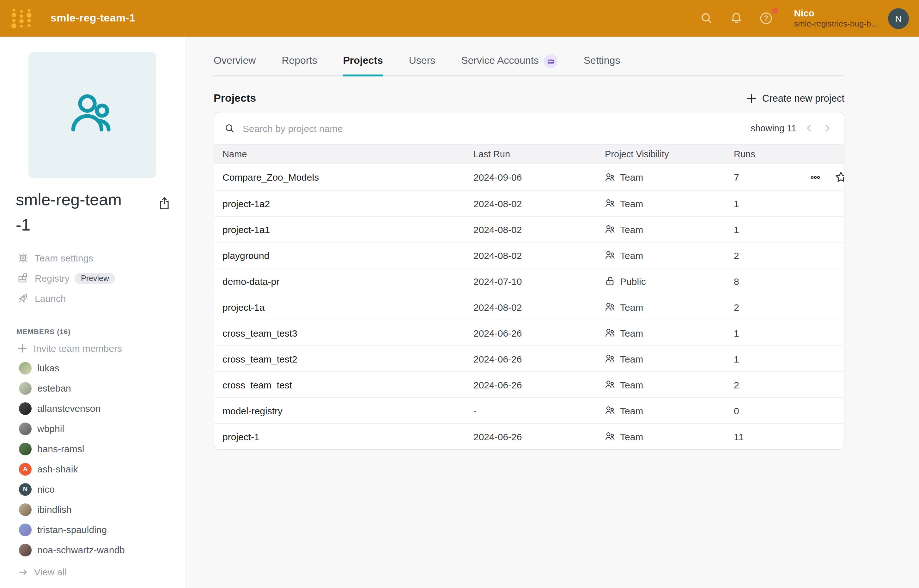  What do you see at coordinates (93, 409) in the screenshot?
I see `member-list-item: allanstevenson` at bounding box center [93, 409].